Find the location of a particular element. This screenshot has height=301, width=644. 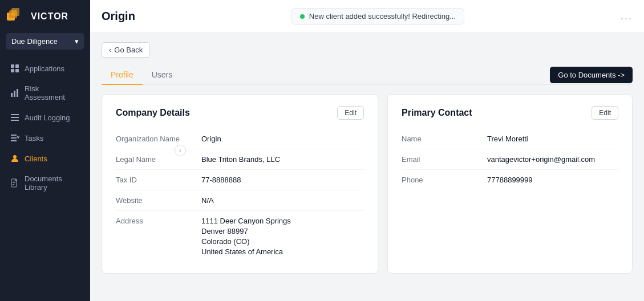

contact-edit-button: Edit is located at coordinates (605, 113).